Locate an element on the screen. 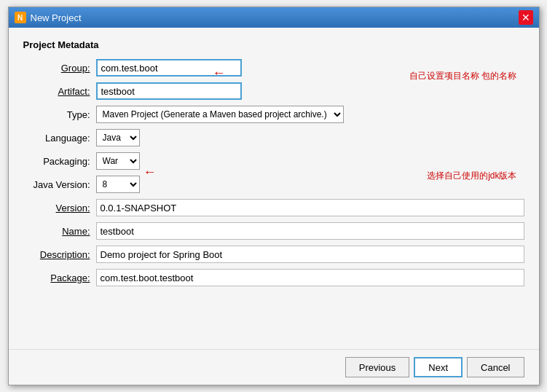 The width and height of the screenshot is (547, 392). arrow-top-icon: ← is located at coordinates (219, 73).